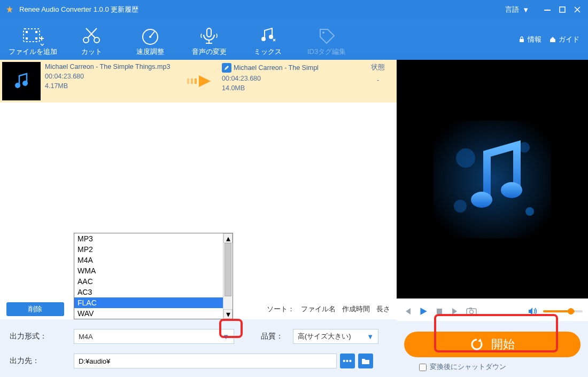 Image resolution: width=588 pixels, height=377 pixels. I want to click on voice-button: 音声の変更, so click(209, 40).